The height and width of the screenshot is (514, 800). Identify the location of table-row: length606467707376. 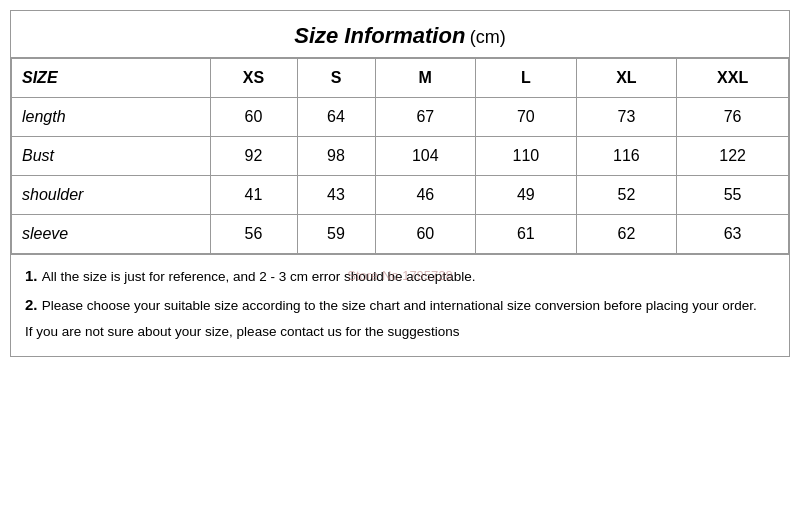
(400, 118).